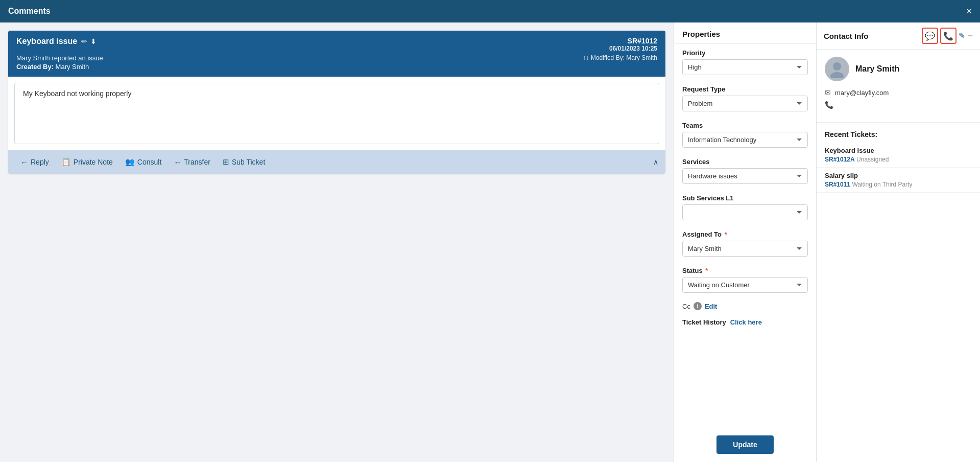 The height and width of the screenshot is (462, 980). I want to click on ticket-sr-info: SR#1012 06/01/2023 10:25, so click(633, 44).